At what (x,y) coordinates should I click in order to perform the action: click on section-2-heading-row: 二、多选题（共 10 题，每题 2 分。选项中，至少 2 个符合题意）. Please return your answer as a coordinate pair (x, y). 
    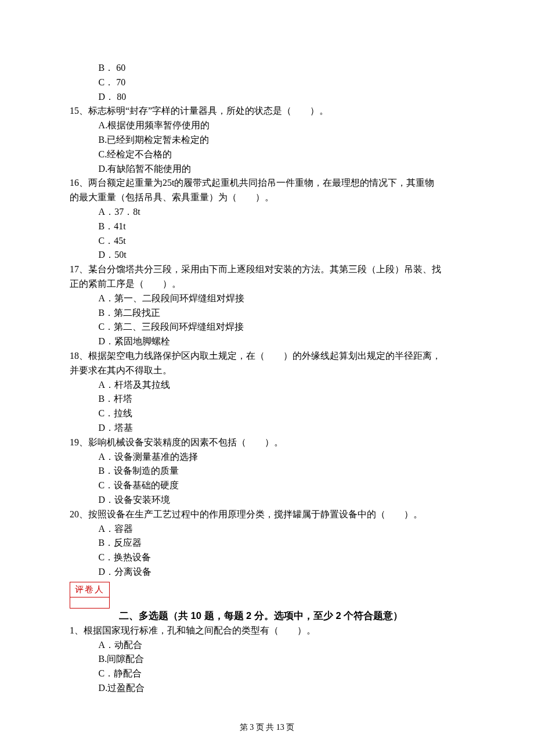
    Looking at the image, I should click on (267, 616).